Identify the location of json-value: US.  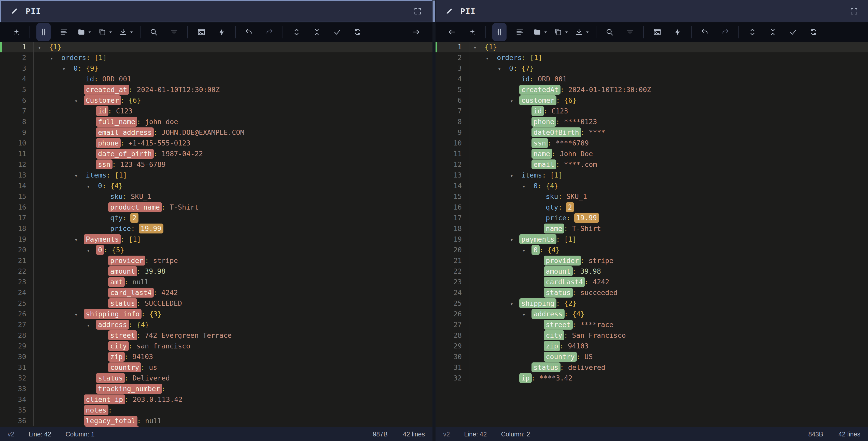
(588, 357).